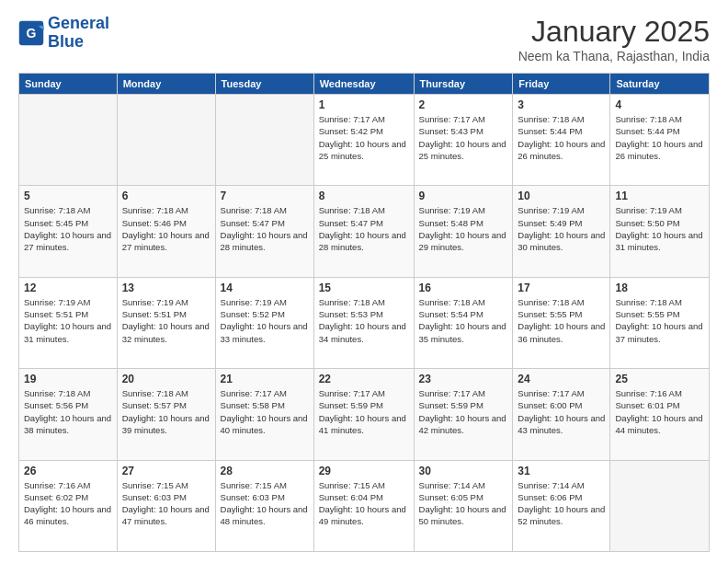 The image size is (728, 563). What do you see at coordinates (463, 424) in the screenshot?
I see `daylight-label: Daylight: 10 hours and 42 minutes.` at bounding box center [463, 424].